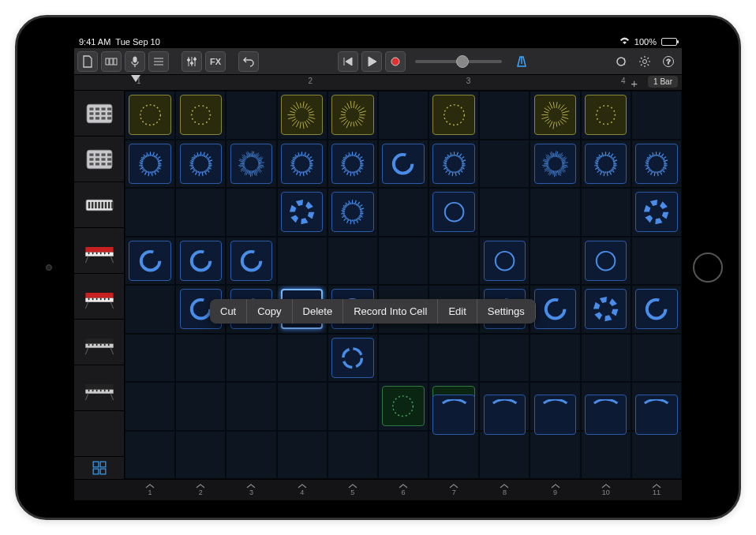 This screenshot has height=535, width=756. Describe the element at coordinates (458, 62) in the screenshot. I see `master-volume-slider` at that location.